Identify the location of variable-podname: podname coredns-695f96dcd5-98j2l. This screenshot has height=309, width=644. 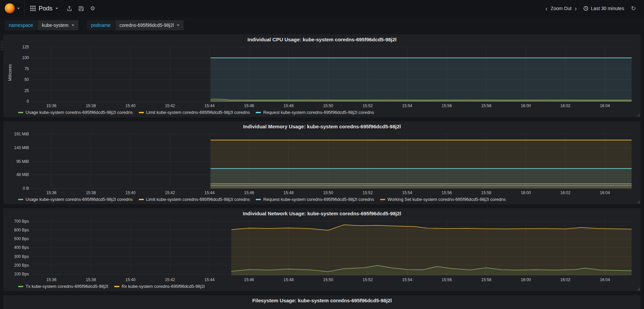
(135, 25).